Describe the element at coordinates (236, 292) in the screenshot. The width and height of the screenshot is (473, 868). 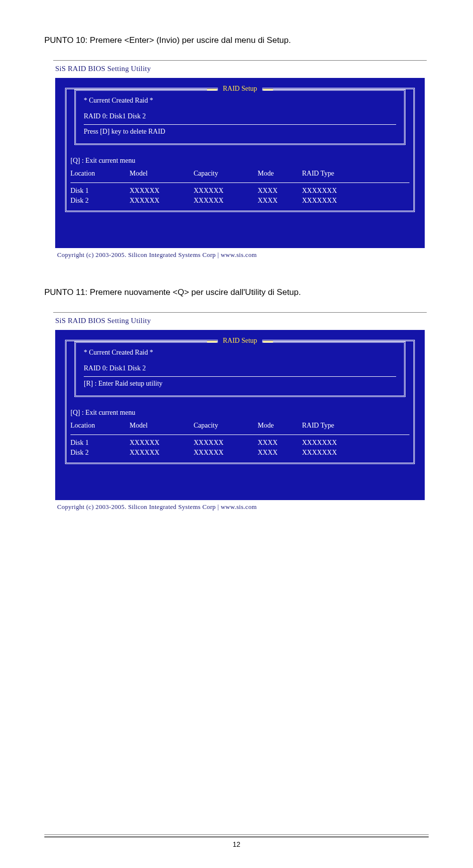
I see `step-11: PUNTO 11: Premere nuovamente <Q> per usc…` at that location.